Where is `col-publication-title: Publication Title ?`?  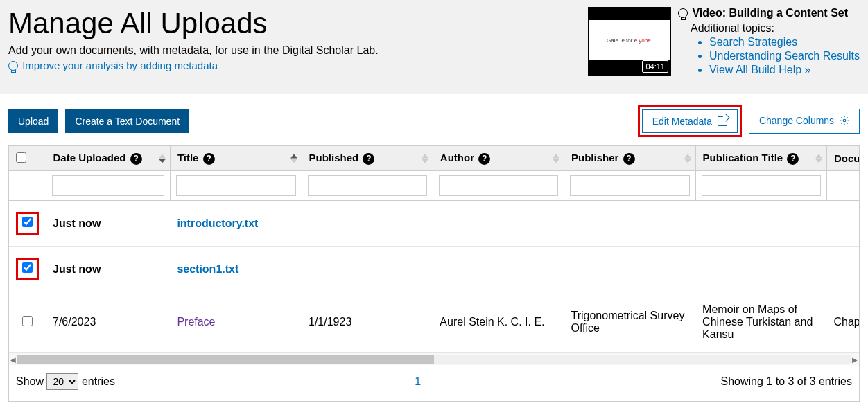
col-publication-title: Publication Title ? is located at coordinates (761, 159).